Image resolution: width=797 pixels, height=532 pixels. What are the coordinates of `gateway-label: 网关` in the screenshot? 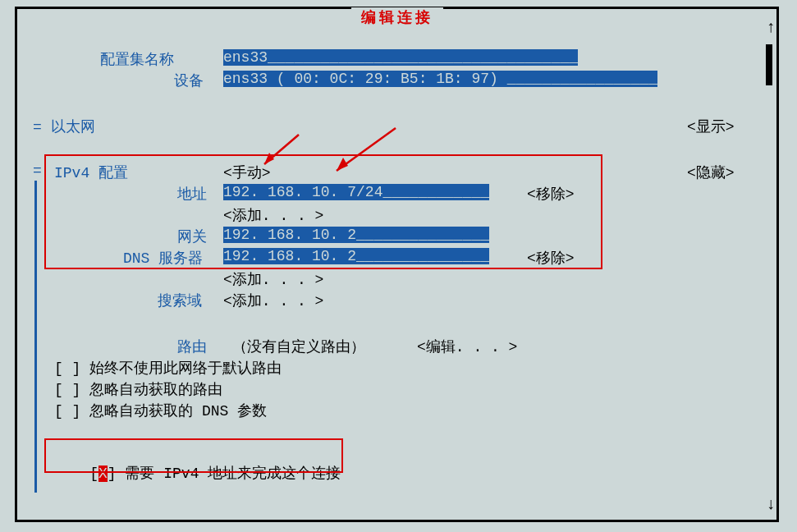 It's located at (192, 236).